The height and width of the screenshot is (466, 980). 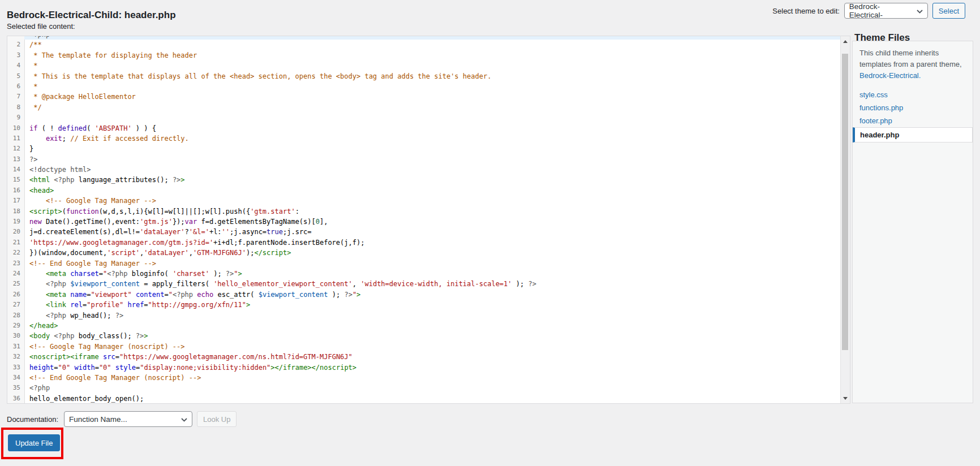 What do you see at coordinates (845, 202) in the screenshot?
I see `scrollbar-thumb` at bounding box center [845, 202].